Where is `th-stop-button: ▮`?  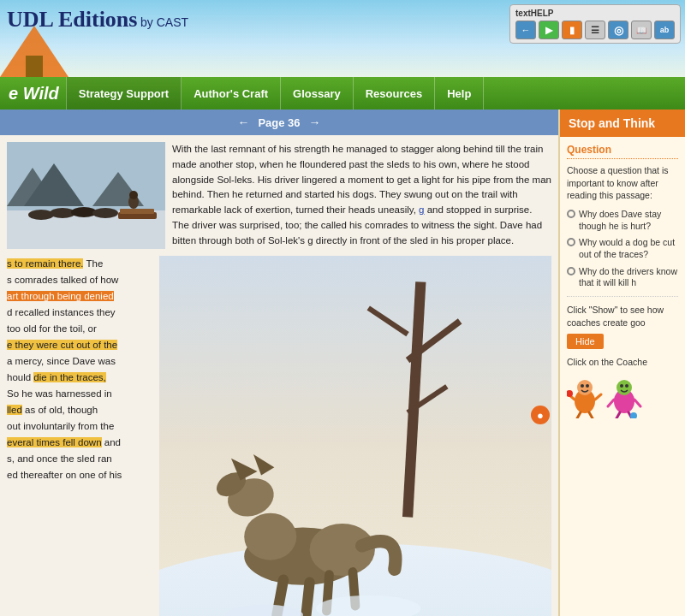 th-stop-button: ▮ is located at coordinates (572, 30).